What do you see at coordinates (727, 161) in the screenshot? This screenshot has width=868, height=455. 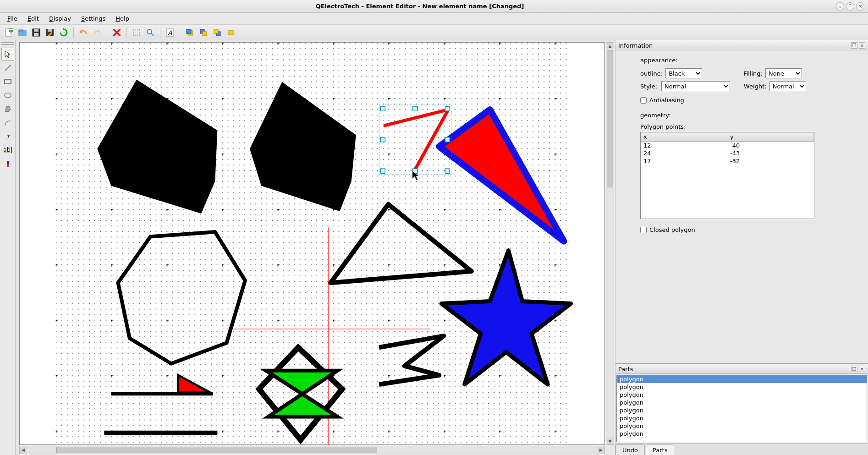 I see `table-row: 17-32` at bounding box center [727, 161].